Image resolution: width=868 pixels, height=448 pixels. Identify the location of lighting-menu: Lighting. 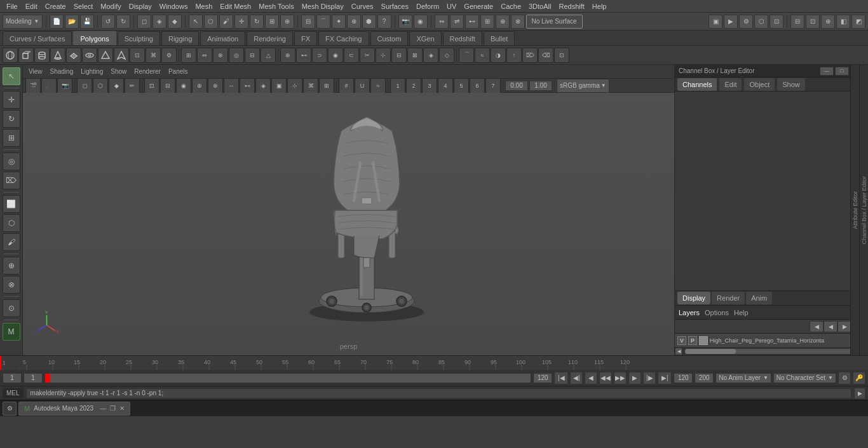
(92, 72).